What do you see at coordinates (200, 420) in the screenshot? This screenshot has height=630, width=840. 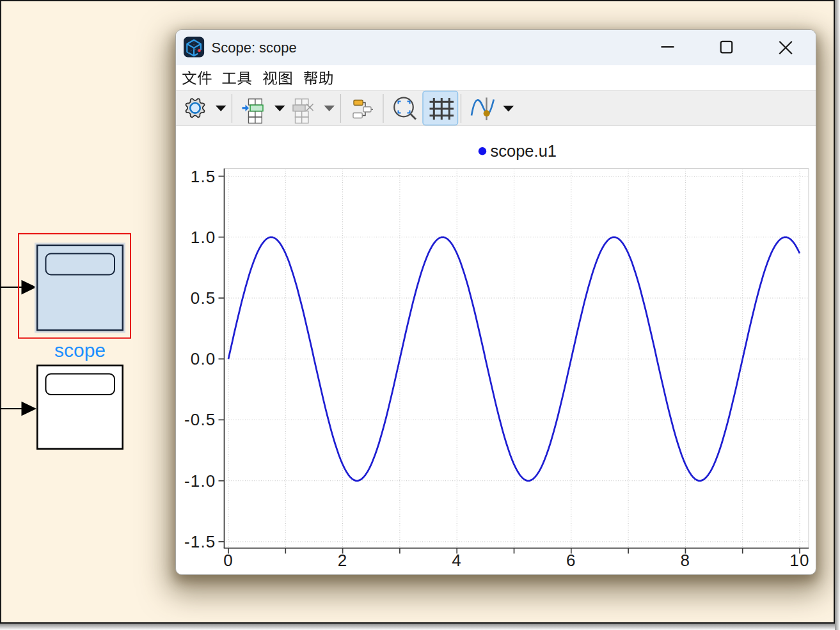 I see `svg-text: -0.5` at bounding box center [200, 420].